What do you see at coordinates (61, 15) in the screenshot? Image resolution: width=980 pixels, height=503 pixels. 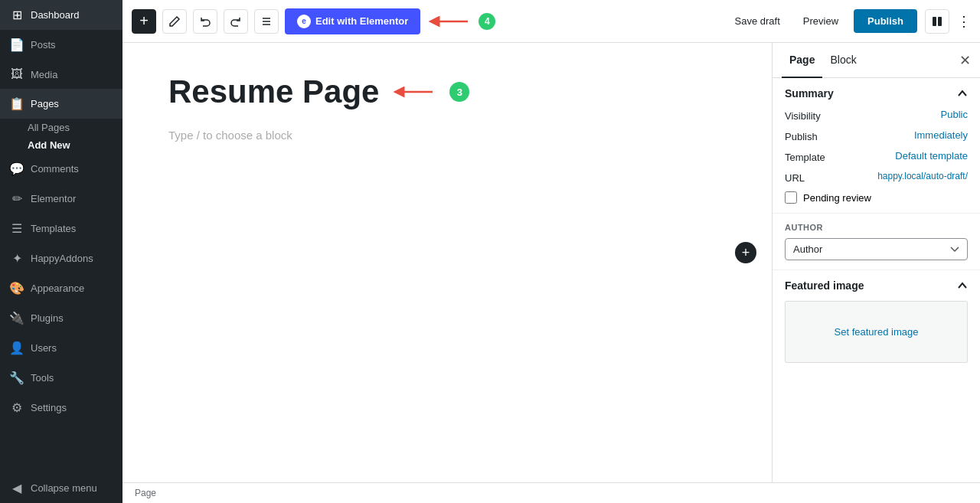 I see `sidebar-item-dashboard: ⊞ Dashboard` at bounding box center [61, 15].